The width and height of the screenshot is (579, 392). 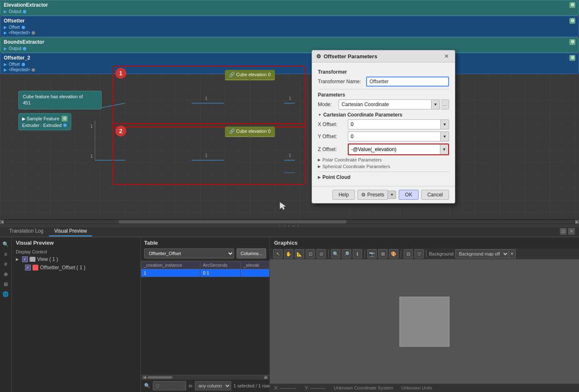 I want to click on h-scroll-thumb, so click(x=160, y=377).